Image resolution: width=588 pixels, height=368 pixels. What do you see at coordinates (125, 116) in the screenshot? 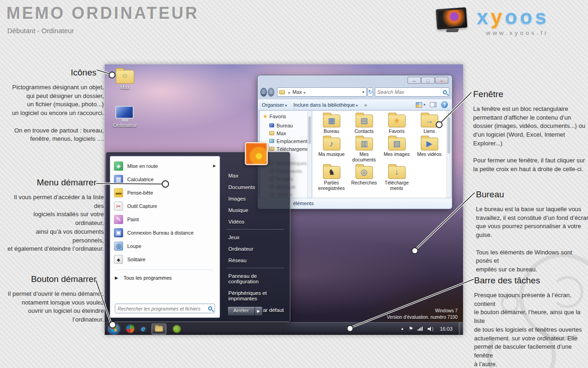
I see `desktop-icon-ordinateur: Ordinateur` at bounding box center [125, 116].